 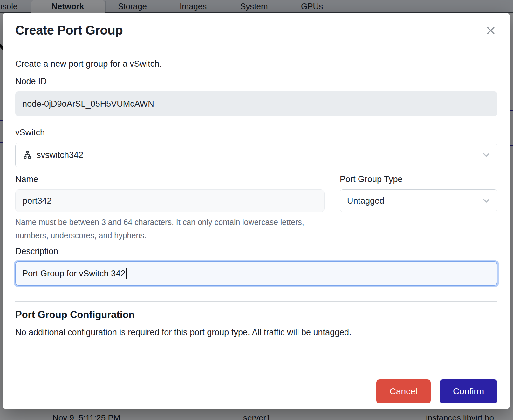 I want to click on port-group-type-column: Port Group Type Untagged, so click(x=419, y=208).